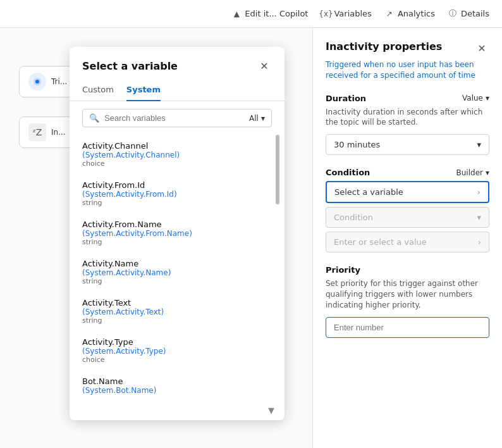  What do you see at coordinates (271, 410) in the screenshot?
I see `chevron-down-icon: ▼` at bounding box center [271, 410].